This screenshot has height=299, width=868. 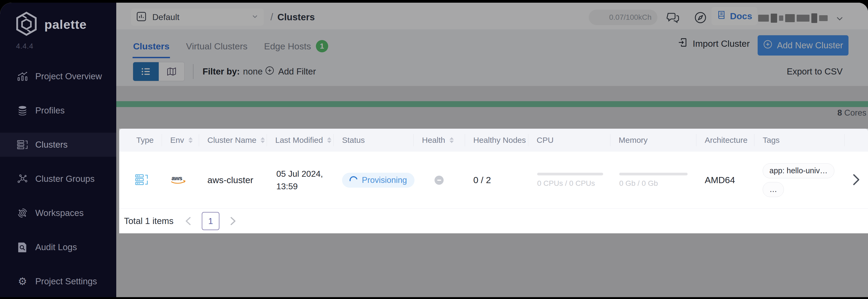 What do you see at coordinates (300, 140) in the screenshot?
I see `column-header-last-modified: Last Modified` at bounding box center [300, 140].